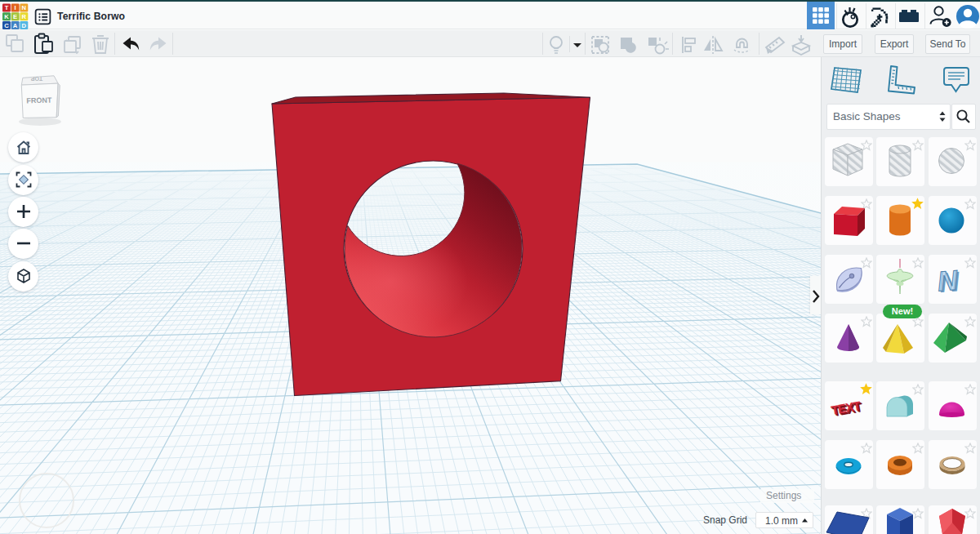  I want to click on svg-text: I, so click(16, 8).